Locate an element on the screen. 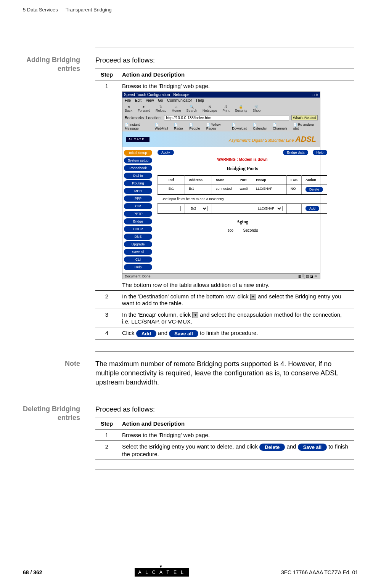  help-button: Help is located at coordinates (320, 152).